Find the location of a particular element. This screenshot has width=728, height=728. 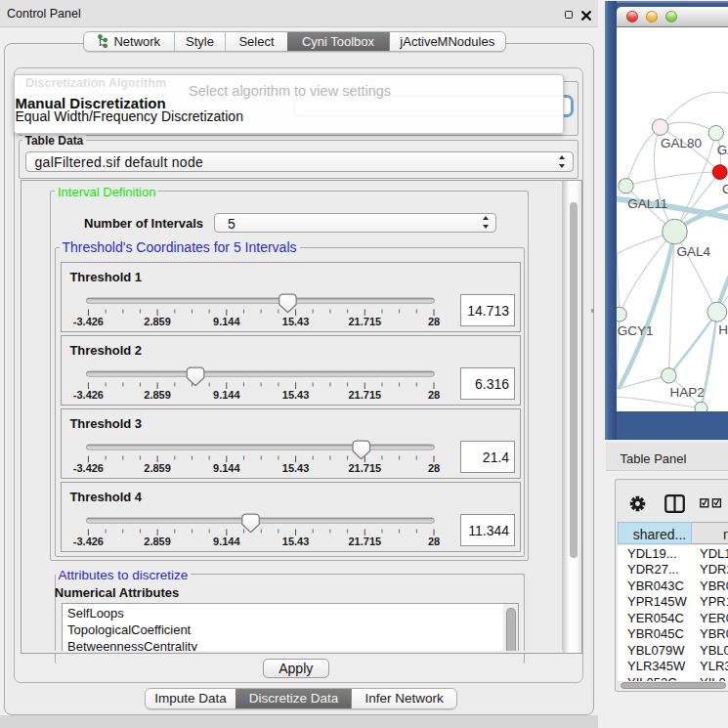

svg-text: GAL4 is located at coordinates (694, 252).